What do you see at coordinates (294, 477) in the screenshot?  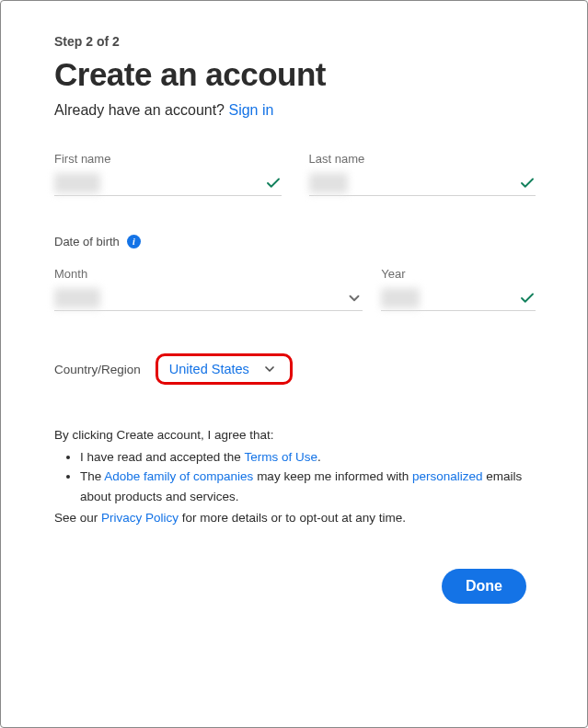 I see `terms-block: By clicking Create account, I agree that…` at bounding box center [294, 477].